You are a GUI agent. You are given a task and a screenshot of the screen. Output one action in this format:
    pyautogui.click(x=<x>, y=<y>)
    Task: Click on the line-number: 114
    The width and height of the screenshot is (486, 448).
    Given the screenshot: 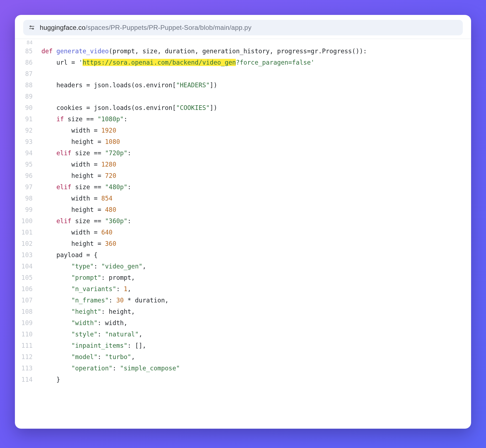 What is the action you would take?
    pyautogui.click(x=25, y=380)
    